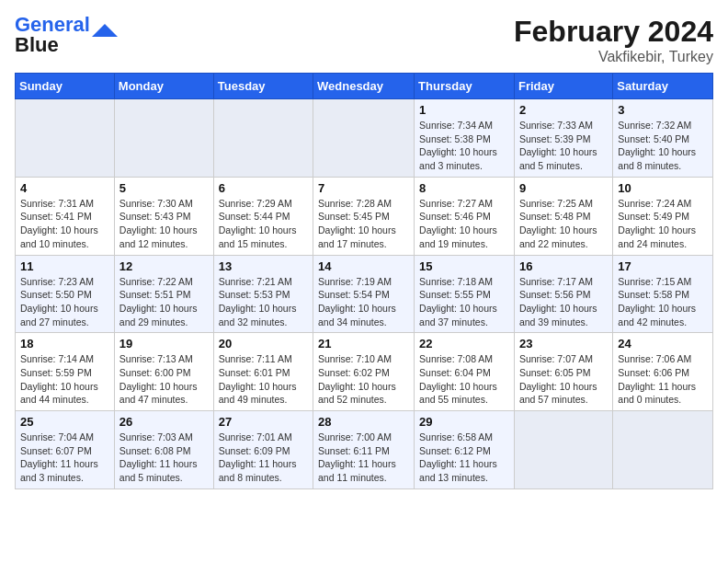  I want to click on day-number: 28, so click(364, 421).